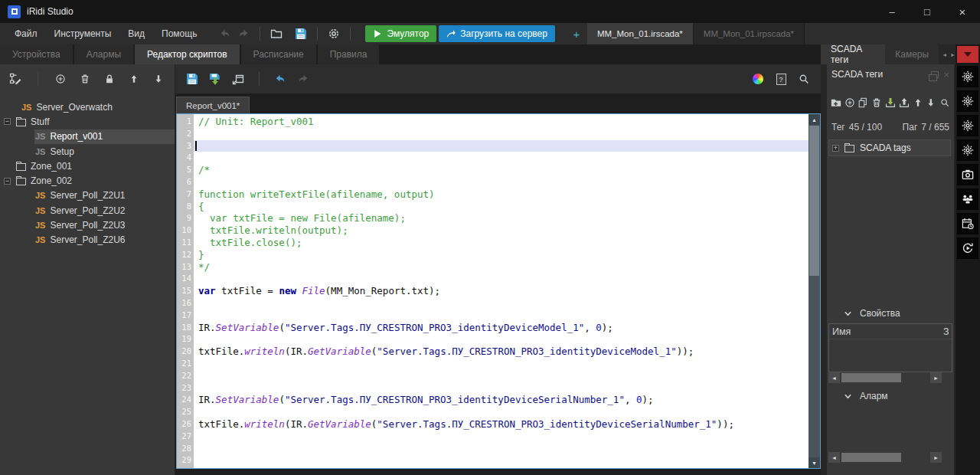 This screenshot has height=475, width=980. What do you see at coordinates (931, 103) in the screenshot?
I see `tag-move-down-icon` at bounding box center [931, 103].